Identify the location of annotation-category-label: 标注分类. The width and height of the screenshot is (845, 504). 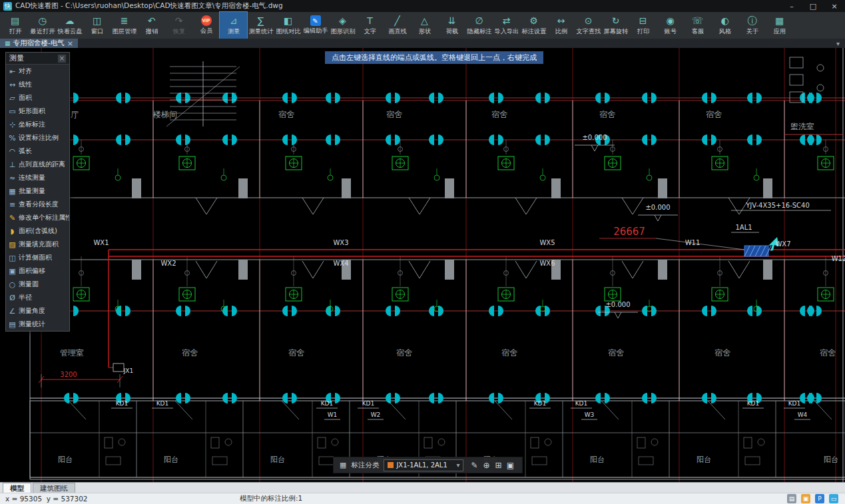
(365, 465).